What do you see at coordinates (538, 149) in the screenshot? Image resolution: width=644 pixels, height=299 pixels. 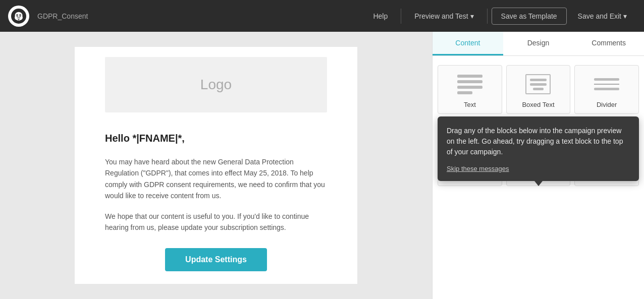 I see `tooltip-popup: Drag any of the blocks below into the ca…` at bounding box center [538, 149].